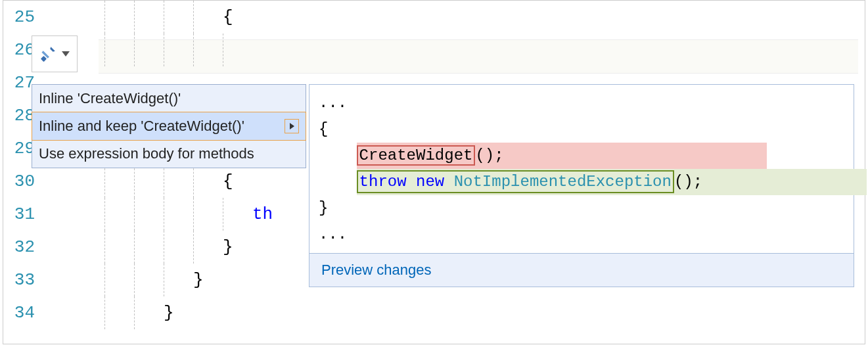 This screenshot has height=347, width=868. I want to click on qa-item-label: Inline and keep 'CreateWidget()', so click(142, 126).